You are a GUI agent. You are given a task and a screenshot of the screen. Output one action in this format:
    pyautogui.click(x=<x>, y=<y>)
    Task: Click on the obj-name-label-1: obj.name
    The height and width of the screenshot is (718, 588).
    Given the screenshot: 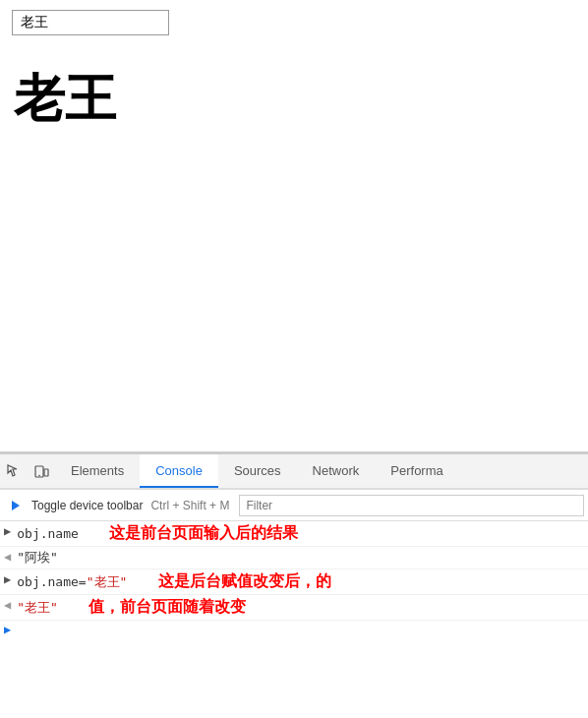 What is the action you would take?
    pyautogui.click(x=47, y=533)
    